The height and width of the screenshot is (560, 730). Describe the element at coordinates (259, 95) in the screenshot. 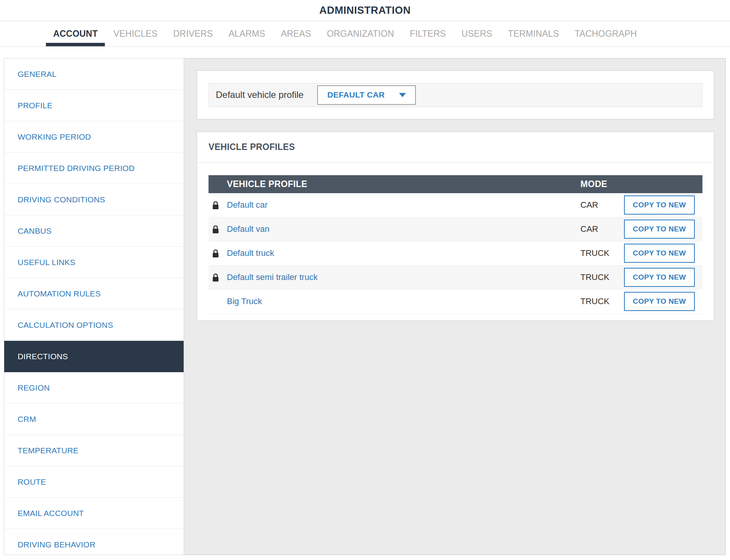

I see `default-vehicle-profile-label: Default vehicle profile` at that location.